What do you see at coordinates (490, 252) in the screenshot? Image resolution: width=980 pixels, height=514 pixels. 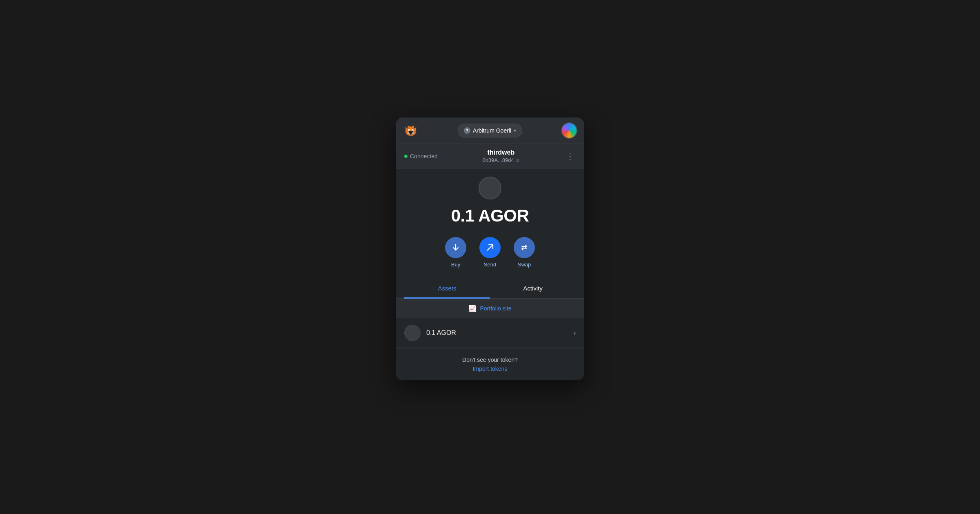 I see `action-buttons: Buy Send Swap` at bounding box center [490, 252].